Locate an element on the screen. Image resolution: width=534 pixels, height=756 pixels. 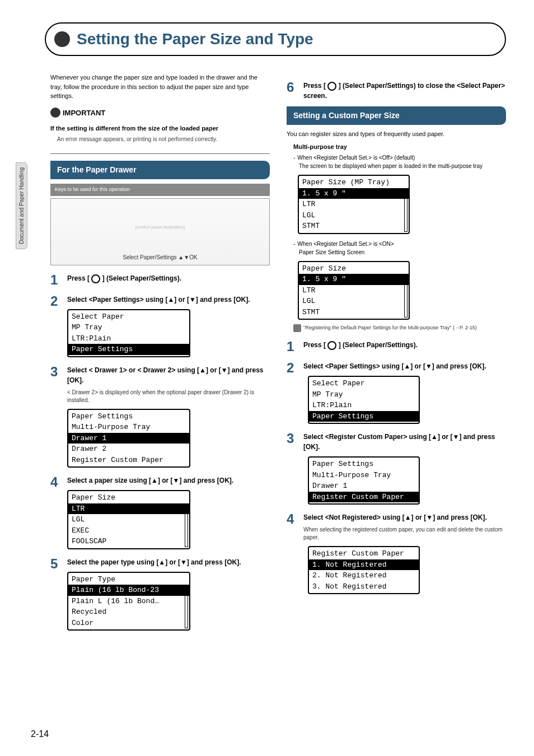
mp-tray-block: Multi-purpose tray When <Register Defaul… is located at coordinates (400, 237).